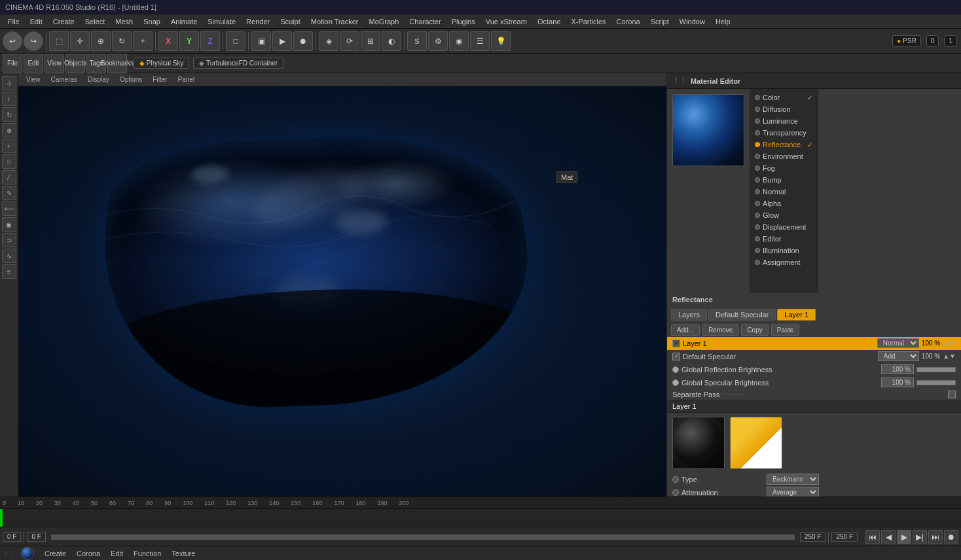  I want to click on menu-sculpt: Sculpt, so click(291, 22).